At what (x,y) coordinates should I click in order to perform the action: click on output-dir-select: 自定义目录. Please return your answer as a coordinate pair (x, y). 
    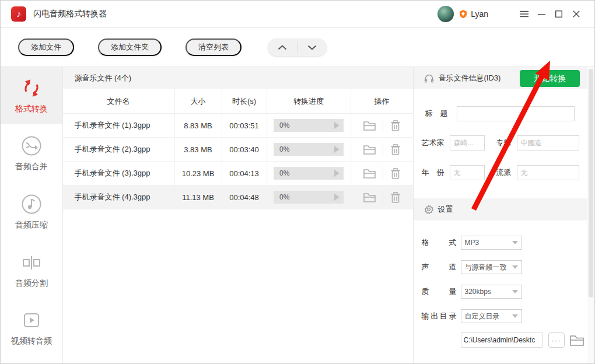
    Looking at the image, I should click on (491, 316).